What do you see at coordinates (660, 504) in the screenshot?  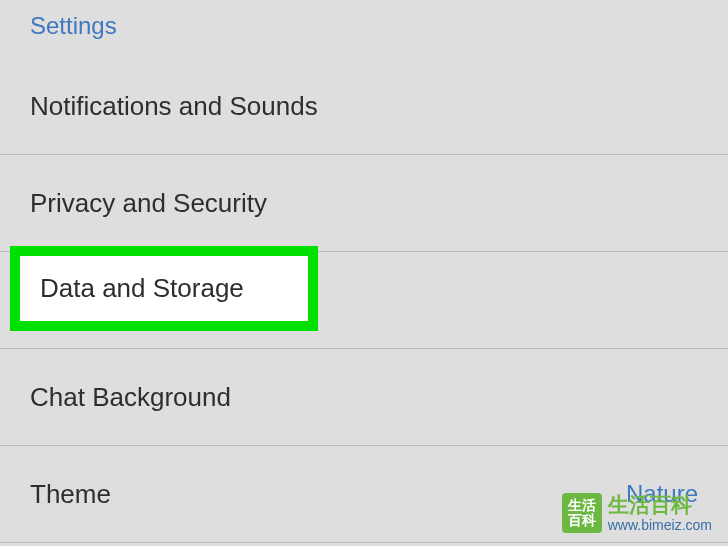 I see `watermark-cn: 生活百科` at bounding box center [660, 504].